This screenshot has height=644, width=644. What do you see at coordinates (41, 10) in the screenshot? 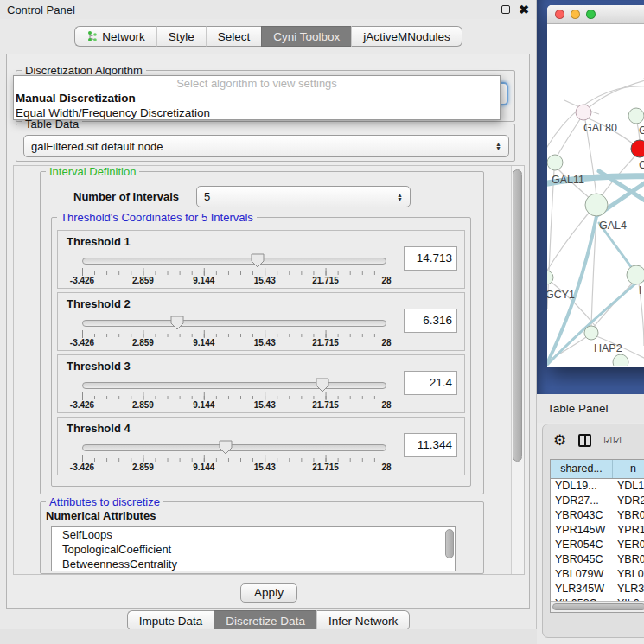
I see `control-panel-title: Control Panel` at bounding box center [41, 10].